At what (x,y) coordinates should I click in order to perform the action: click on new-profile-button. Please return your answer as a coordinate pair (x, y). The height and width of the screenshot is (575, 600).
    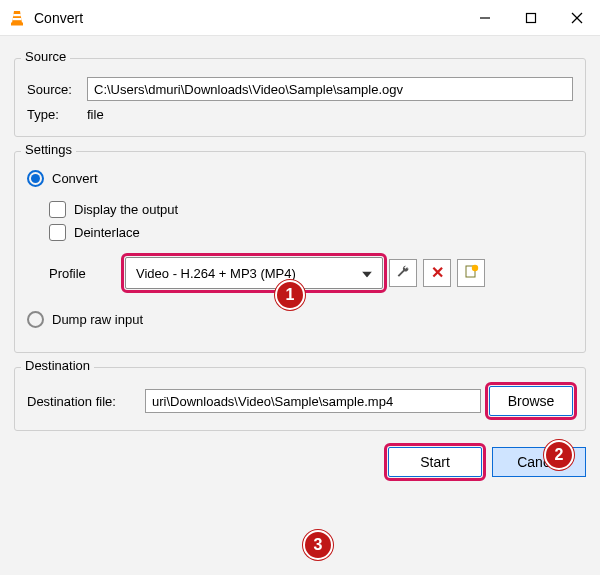
    Looking at the image, I should click on (471, 273).